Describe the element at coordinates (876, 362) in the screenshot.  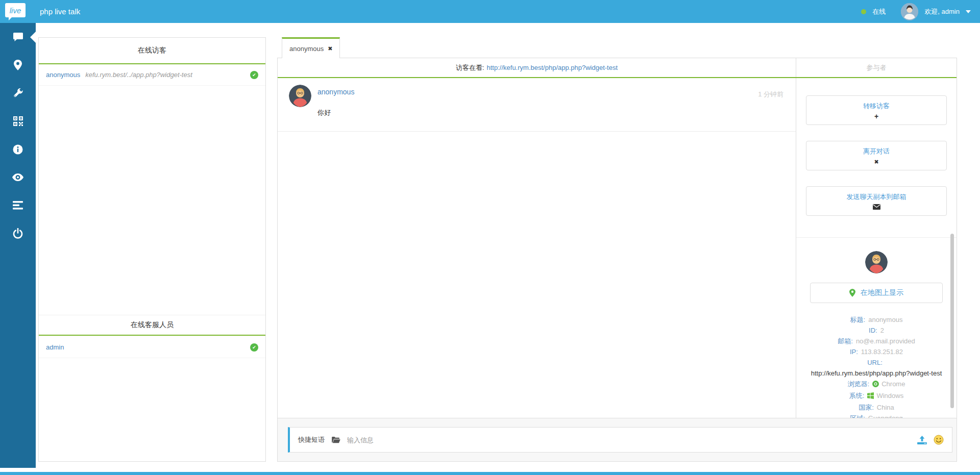
I see `detail-row: URL:` at that location.